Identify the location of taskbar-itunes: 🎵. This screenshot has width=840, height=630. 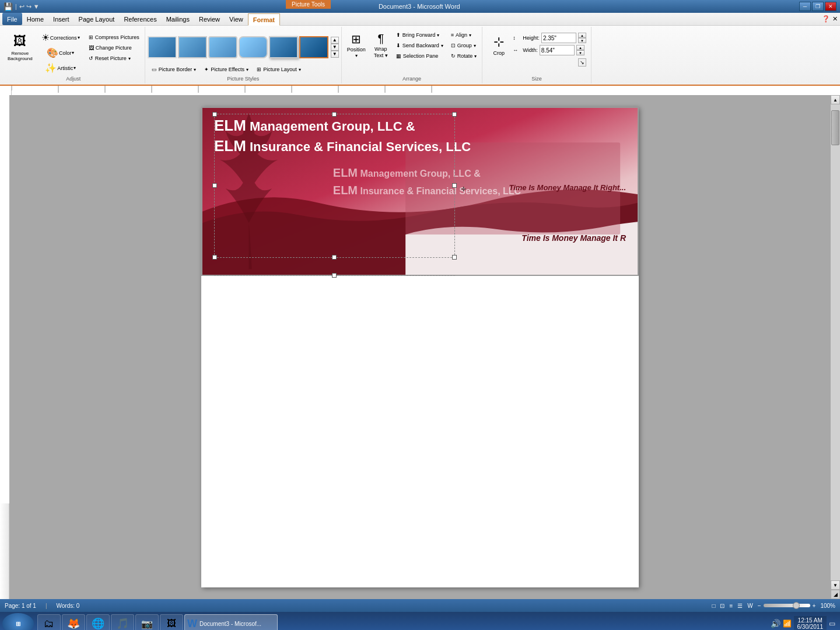
(123, 622).